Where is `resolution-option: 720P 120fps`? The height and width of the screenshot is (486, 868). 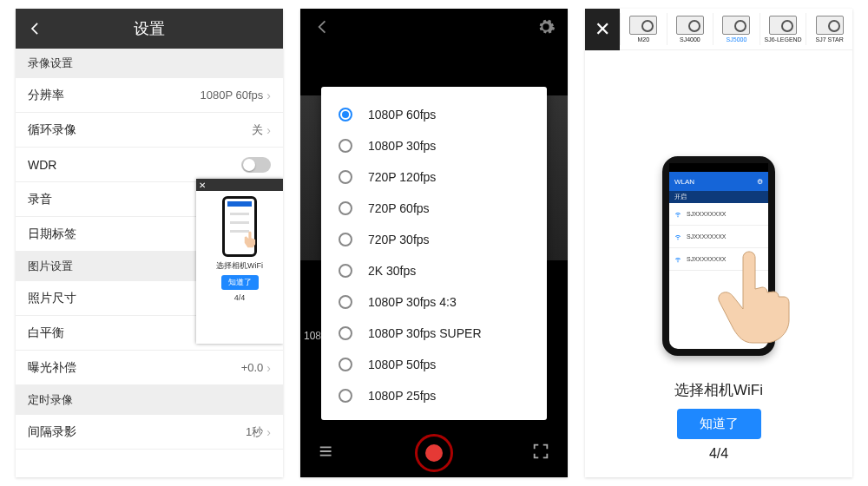
resolution-option: 720P 120fps is located at coordinates (434, 177).